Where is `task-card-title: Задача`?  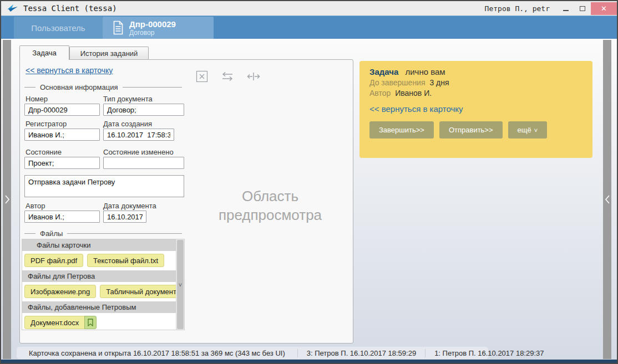
task-card-title: Задача is located at coordinates (384, 72).